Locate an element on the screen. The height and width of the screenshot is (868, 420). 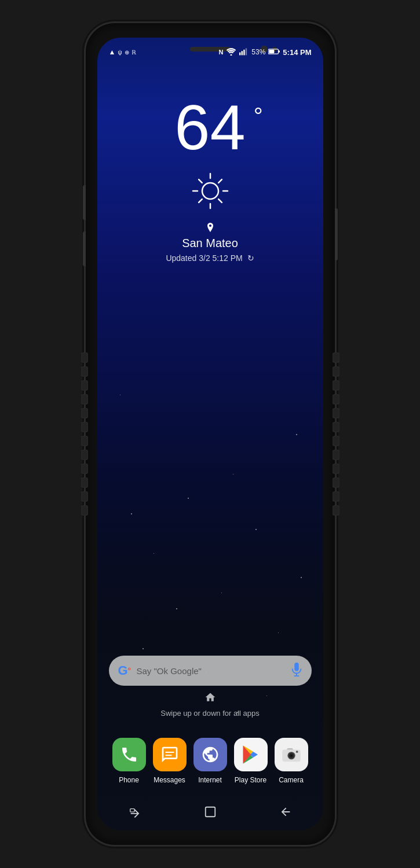
play-store-label: Play Store is located at coordinates (250, 780).